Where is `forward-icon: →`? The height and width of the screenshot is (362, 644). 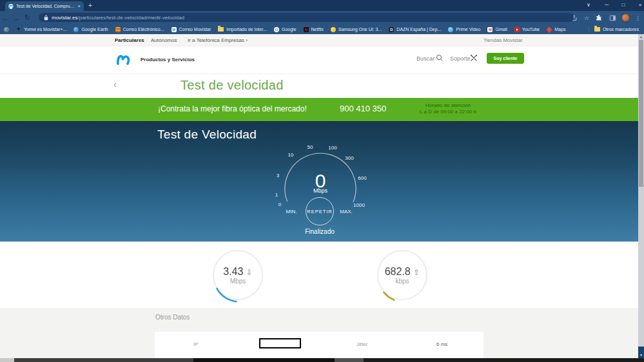 forward-icon: → is located at coordinates (17, 18).